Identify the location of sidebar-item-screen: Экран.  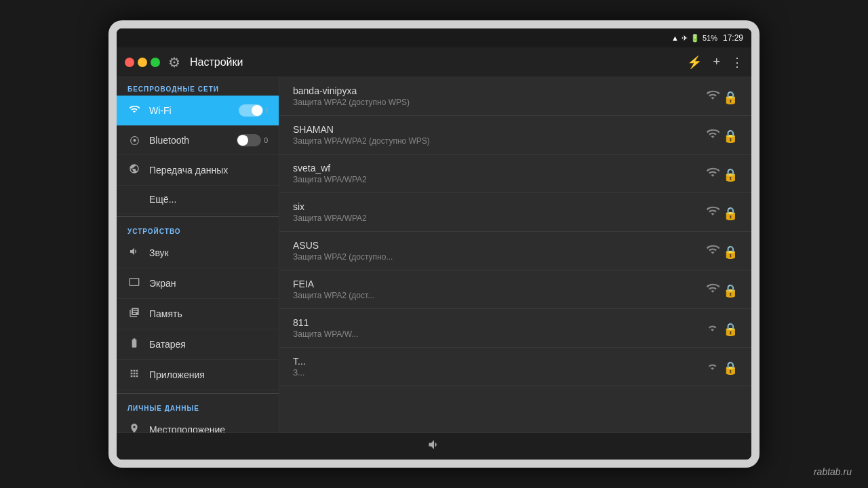
(198, 283).